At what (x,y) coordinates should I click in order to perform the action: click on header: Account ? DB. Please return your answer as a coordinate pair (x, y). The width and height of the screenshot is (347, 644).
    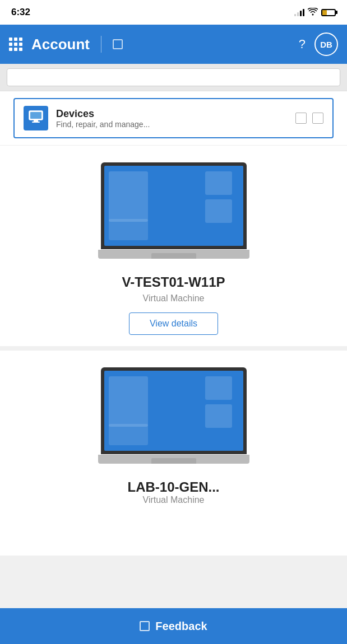
    Looking at the image, I should click on (174, 44).